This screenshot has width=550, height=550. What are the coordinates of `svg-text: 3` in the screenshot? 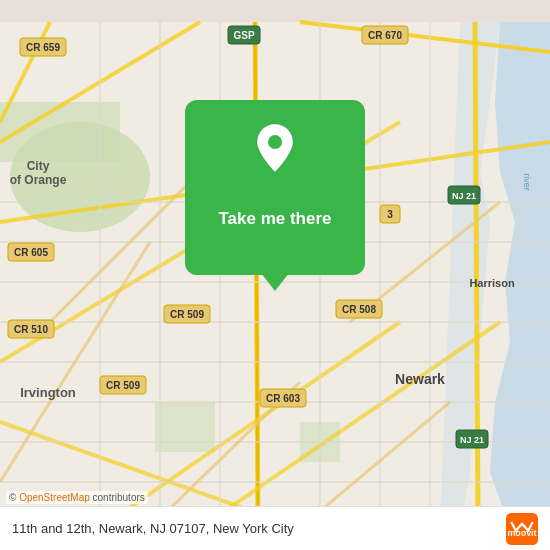 It's located at (390, 214).